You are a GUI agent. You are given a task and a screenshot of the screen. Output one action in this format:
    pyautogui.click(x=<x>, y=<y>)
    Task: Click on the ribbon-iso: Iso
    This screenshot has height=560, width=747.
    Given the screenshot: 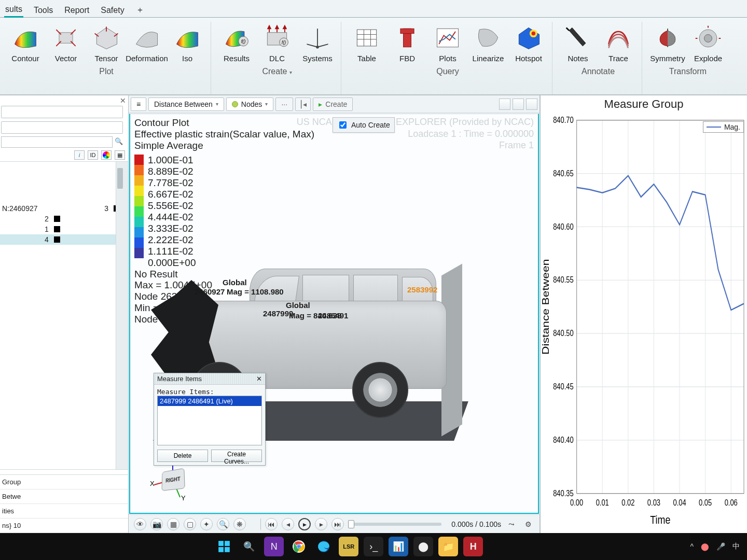 What is the action you would take?
    pyautogui.click(x=187, y=43)
    